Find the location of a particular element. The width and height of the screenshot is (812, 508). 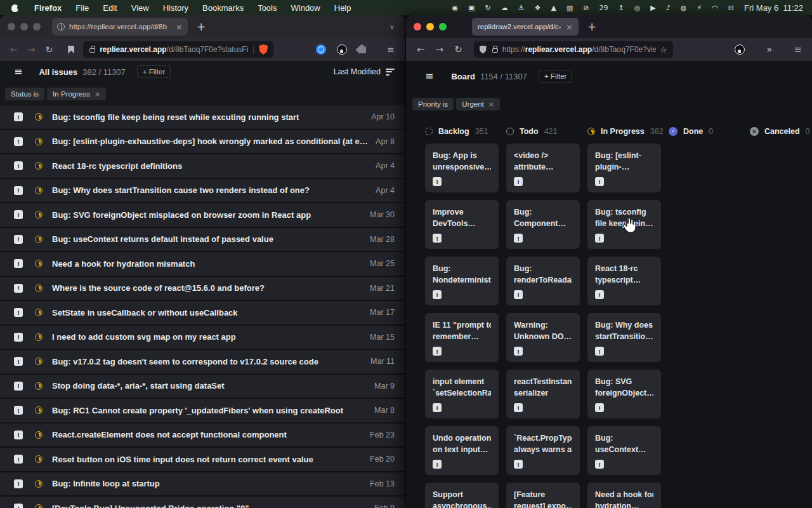

bookmark-star-icon: ☆ is located at coordinates (662, 50).